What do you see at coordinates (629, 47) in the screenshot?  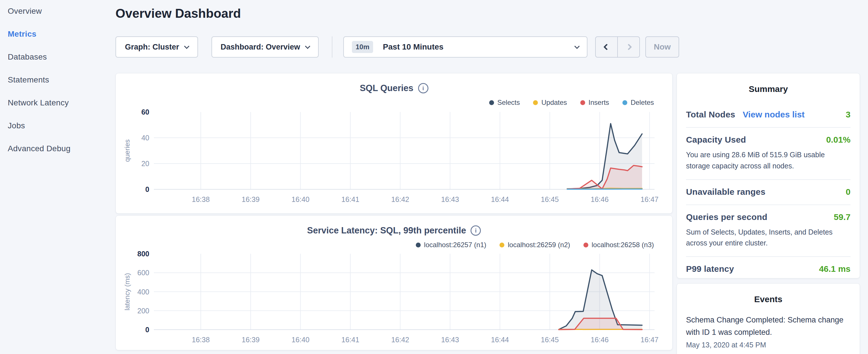 I see `chevron-right-icon` at bounding box center [629, 47].